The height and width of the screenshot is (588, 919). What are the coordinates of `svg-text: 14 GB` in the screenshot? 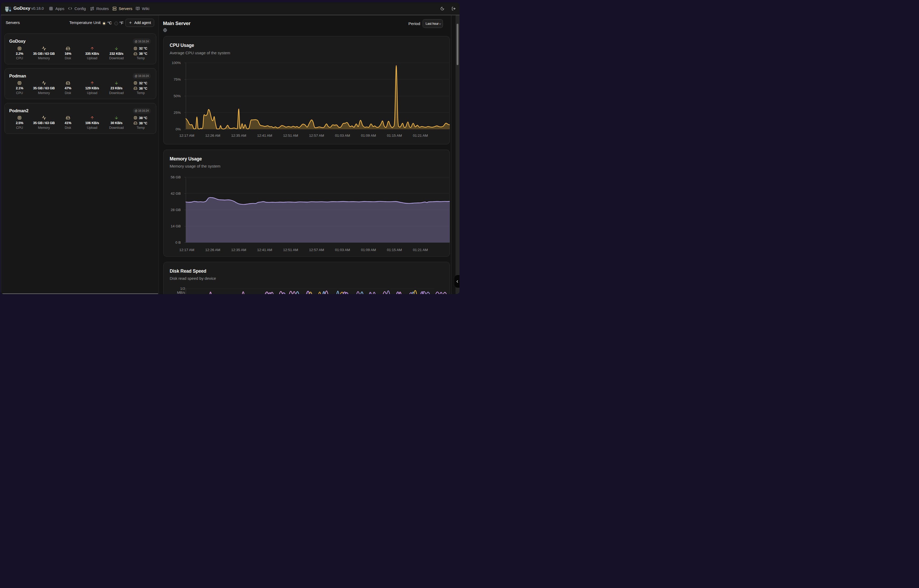 It's located at (176, 226).